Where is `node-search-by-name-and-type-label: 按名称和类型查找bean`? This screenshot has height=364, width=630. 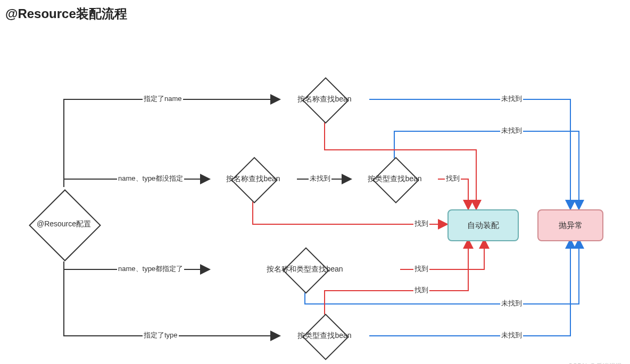
node-search-by-name-and-type-label: 按名称和类型查找bean is located at coordinates (304, 269).